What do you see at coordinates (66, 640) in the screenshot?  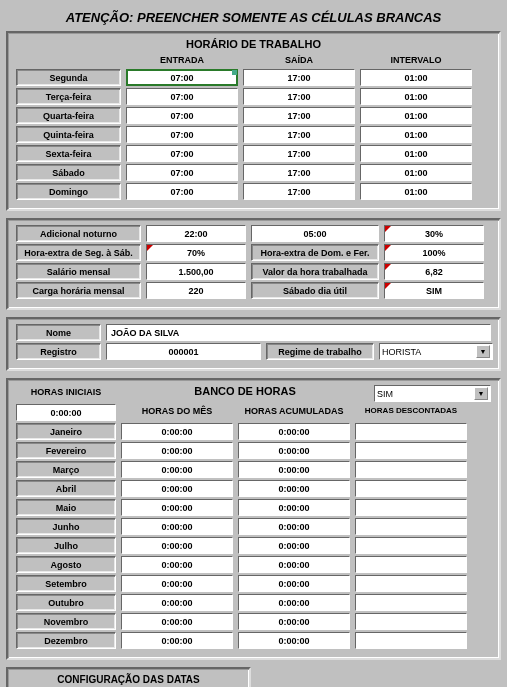 I see `month-label: Dezembro` at bounding box center [66, 640].